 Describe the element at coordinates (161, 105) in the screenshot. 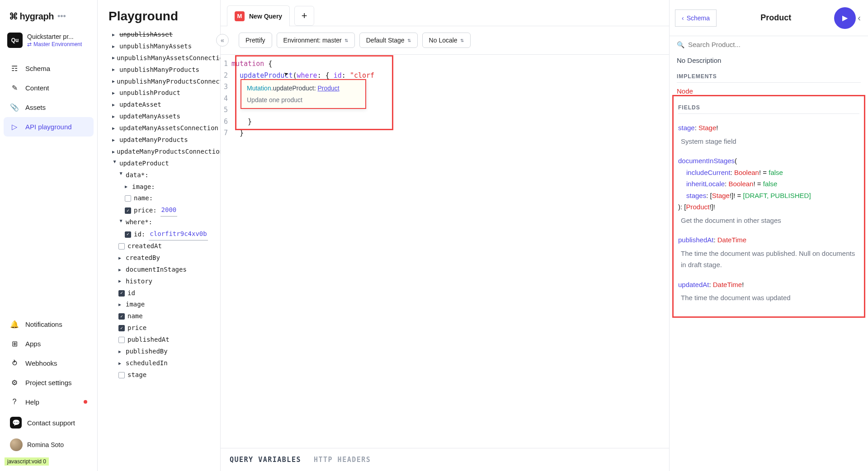

I see `tree-item: ▶updateAsset` at that location.